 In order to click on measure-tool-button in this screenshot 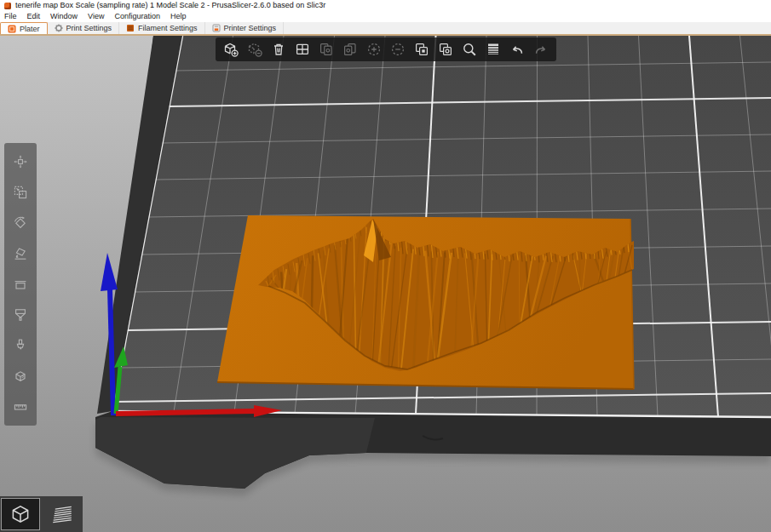, I will do `click(20, 407)`.